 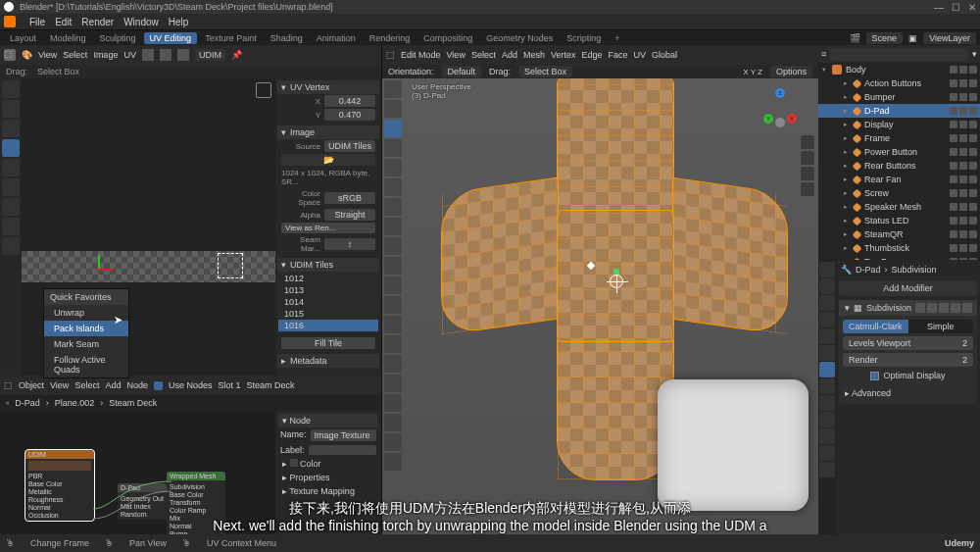 What do you see at coordinates (827, 303) in the screenshot?
I see `tab-viewlayer` at bounding box center [827, 303].